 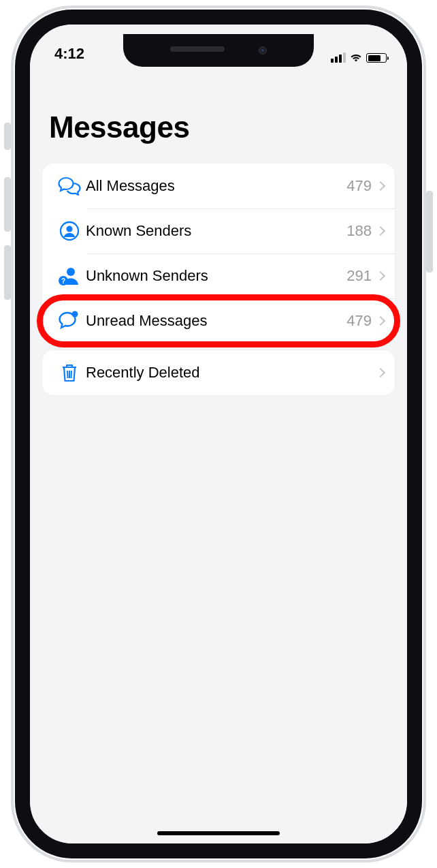 What do you see at coordinates (216, 276) in the screenshot?
I see `row-label: Unknown Senders` at bounding box center [216, 276].